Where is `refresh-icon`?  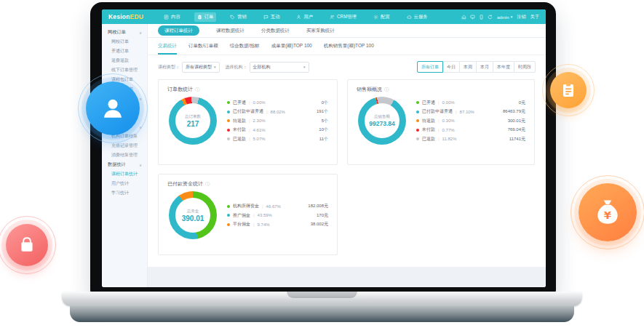
refresh-icon is located at coordinates (490, 17).